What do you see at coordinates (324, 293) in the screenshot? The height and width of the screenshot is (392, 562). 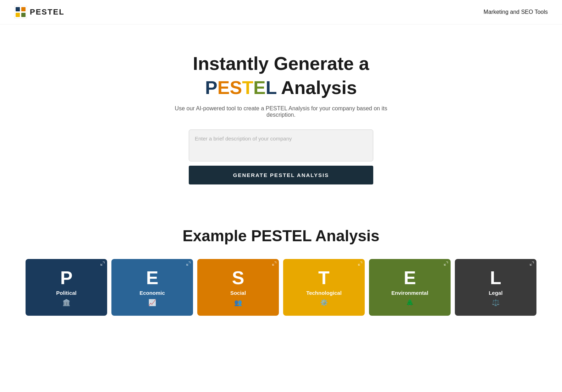 I see `card-label-technological: Technological` at bounding box center [324, 293].